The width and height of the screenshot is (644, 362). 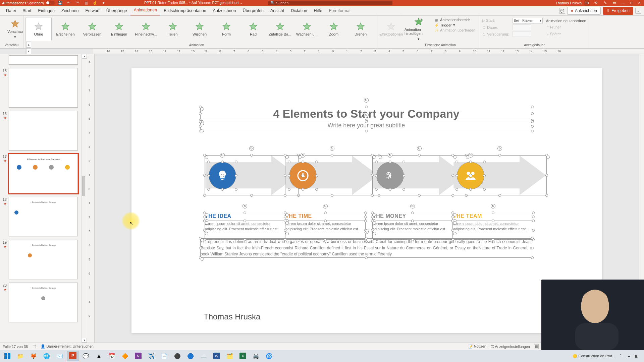 I want to click on display-settings-button: 🖵 Anzeigeeinstellungen, so click(x=510, y=347).